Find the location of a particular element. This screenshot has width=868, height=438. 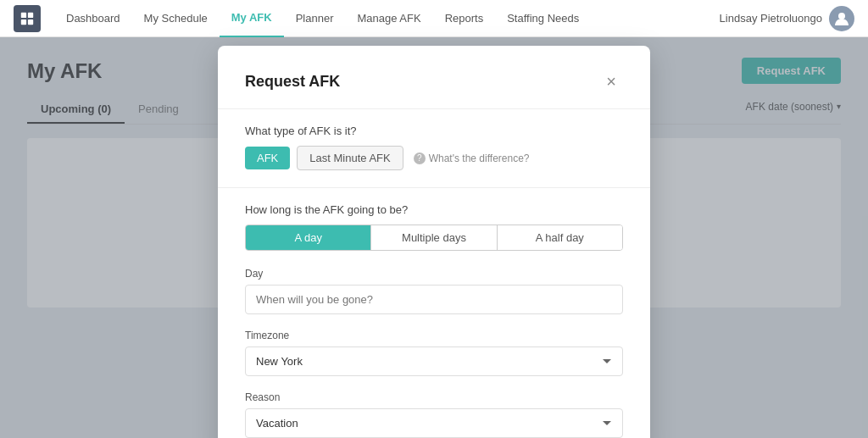

app-logo is located at coordinates (27, 19).